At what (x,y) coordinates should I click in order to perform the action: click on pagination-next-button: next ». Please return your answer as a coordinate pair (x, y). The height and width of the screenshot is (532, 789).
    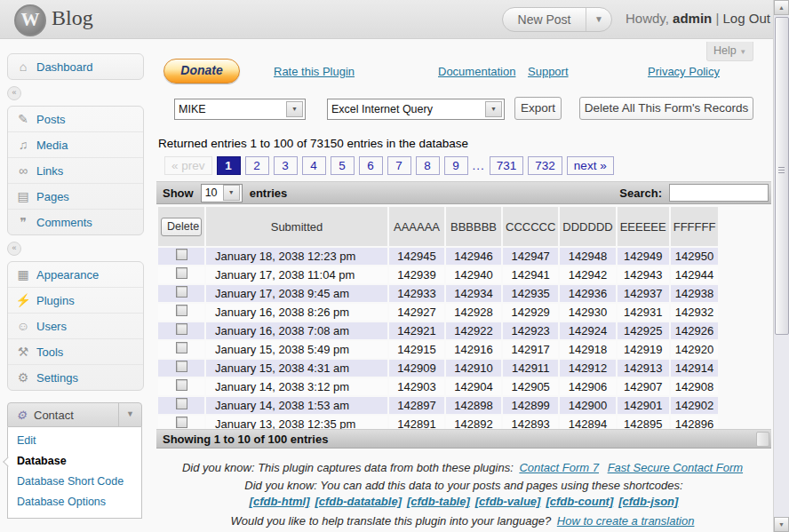
    Looking at the image, I should click on (590, 165).